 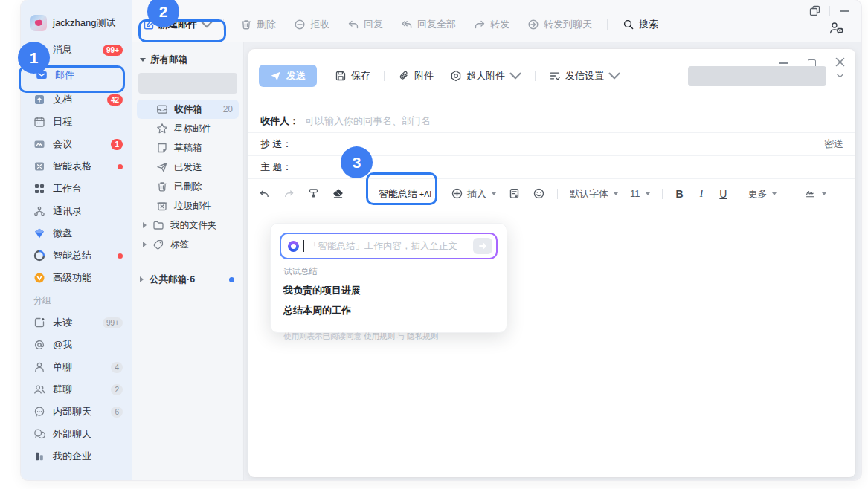 What do you see at coordinates (486, 76) in the screenshot?
I see `large-attachment-button: 超大附件` at bounding box center [486, 76].